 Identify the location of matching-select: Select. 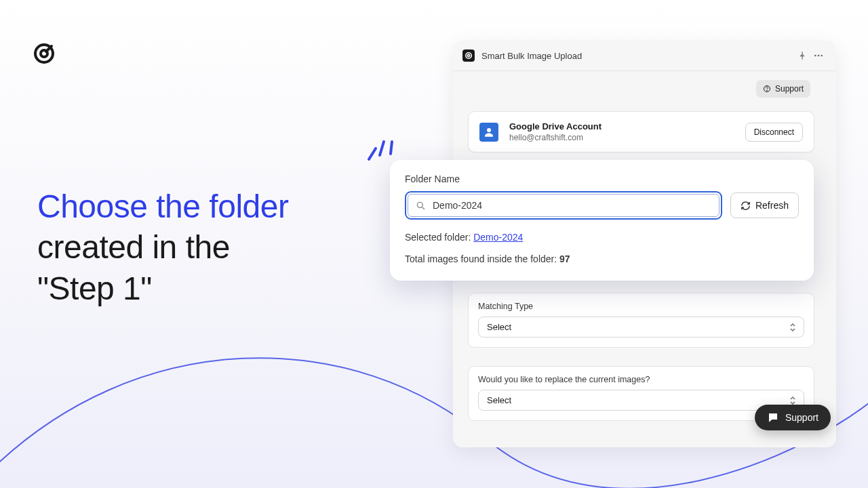
(642, 327).